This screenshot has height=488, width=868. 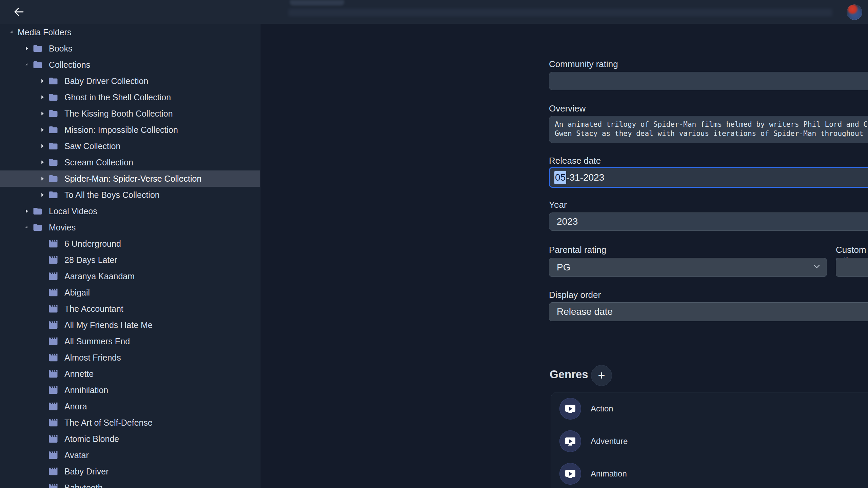 I want to click on genre-media-icon, so click(x=570, y=474).